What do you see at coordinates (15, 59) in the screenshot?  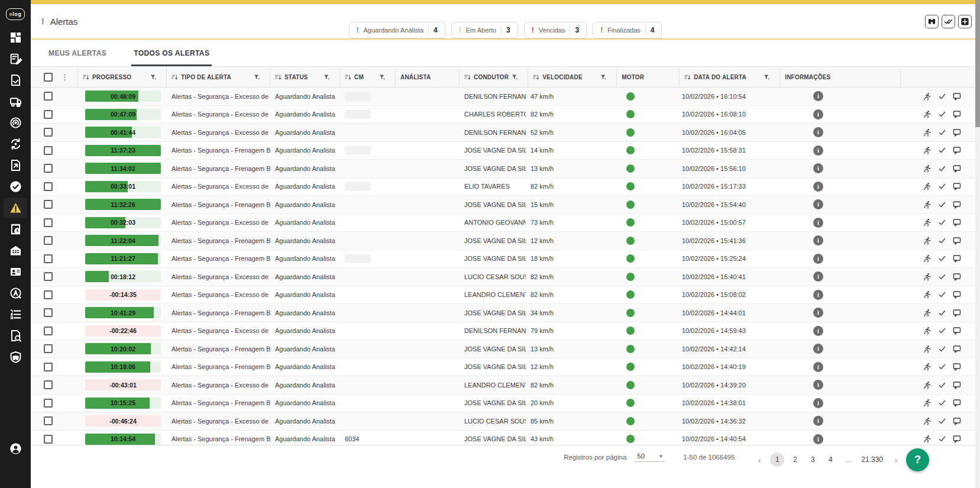 I see `sidebar-item-note-edit` at bounding box center [15, 59].